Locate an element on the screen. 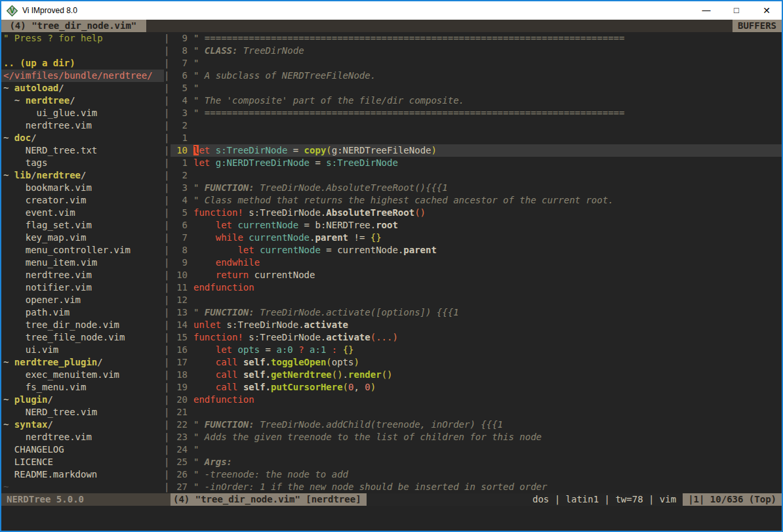 This screenshot has width=783, height=532. token: plugin is located at coordinates (31, 399).